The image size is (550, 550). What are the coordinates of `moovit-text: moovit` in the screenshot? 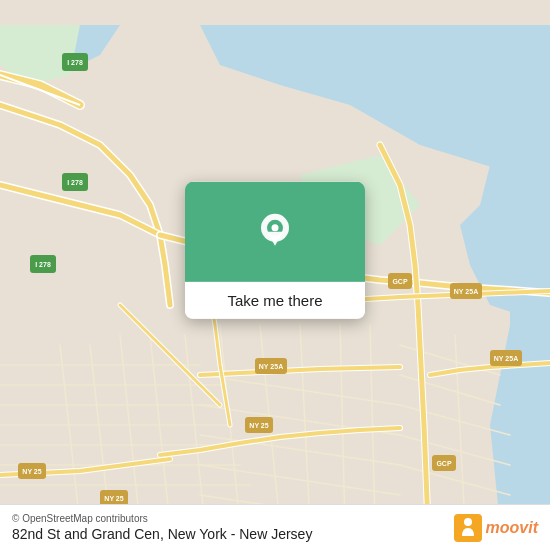 It's located at (512, 528).